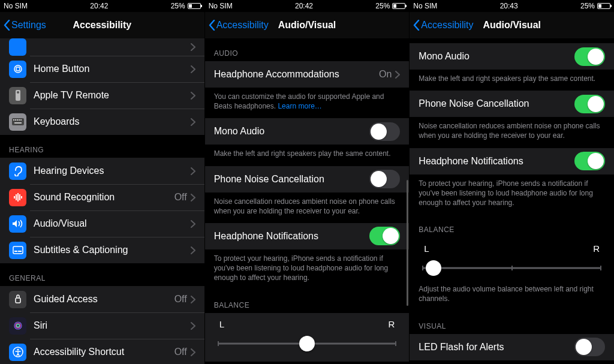 This screenshot has width=614, height=364. Describe the element at coordinates (496, 56) in the screenshot. I see `row-label: Mono Audio` at that location.